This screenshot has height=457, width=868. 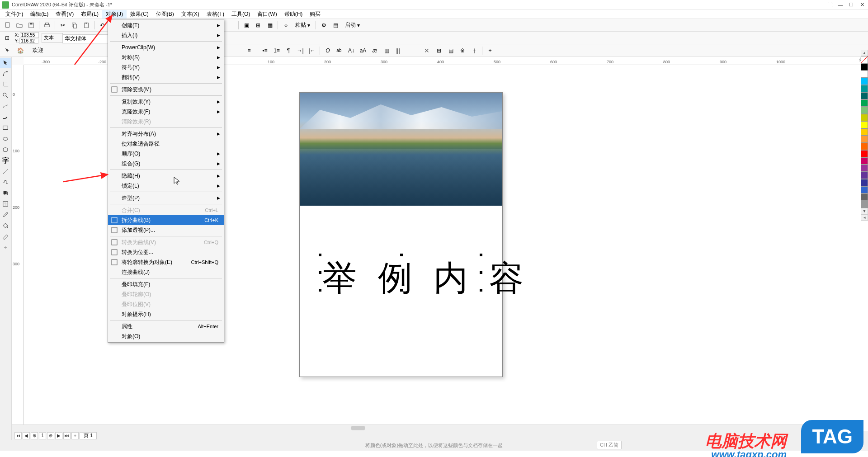 I want to click on order-icon: ※, so click(x=462, y=51).